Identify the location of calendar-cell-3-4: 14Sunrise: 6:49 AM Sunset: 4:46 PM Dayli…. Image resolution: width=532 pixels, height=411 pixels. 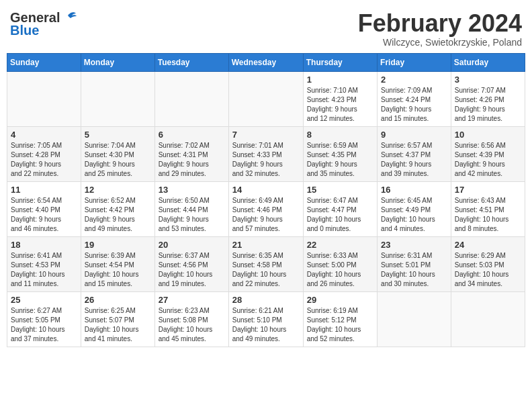
(266, 209).